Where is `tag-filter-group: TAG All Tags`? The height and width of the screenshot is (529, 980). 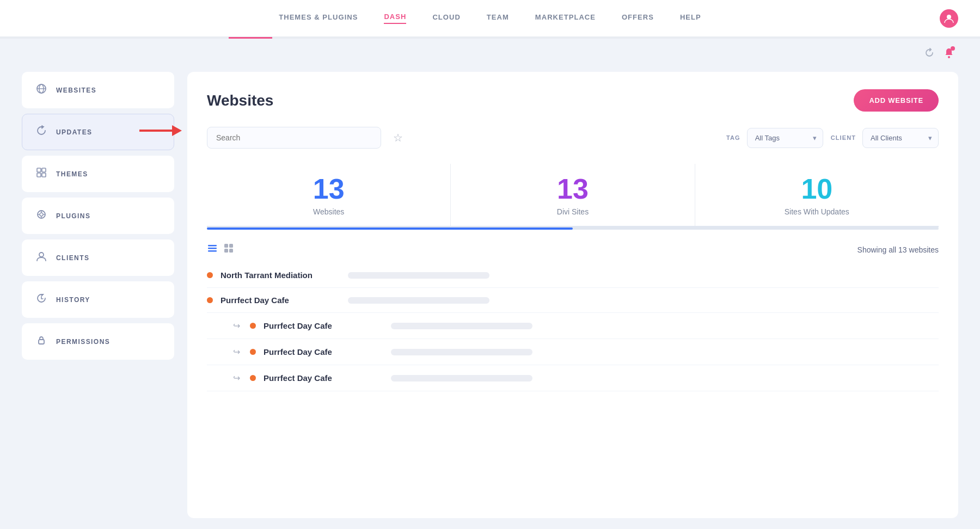
tag-filter-group: TAG All Tags is located at coordinates (775, 138).